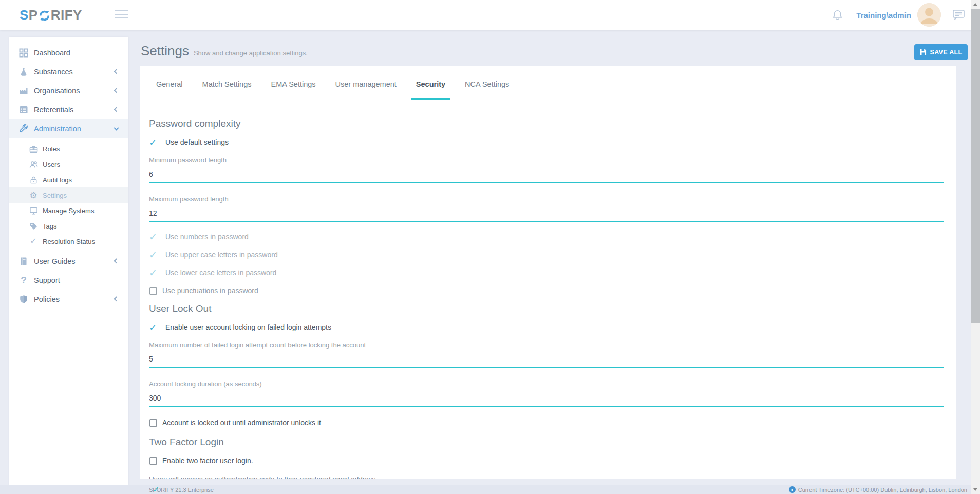 The width and height of the screenshot is (980, 494). I want to click on scrollbar-up-arrow, so click(975, 4).